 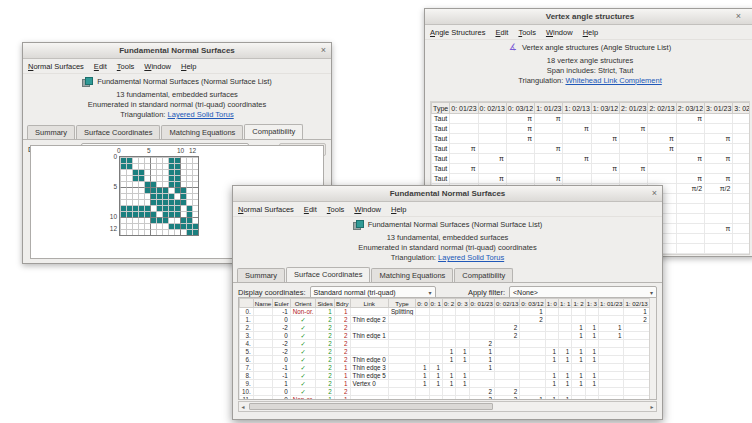 What do you see at coordinates (652, 407) in the screenshot?
I see `scroll-right-icon: ►` at bounding box center [652, 407].